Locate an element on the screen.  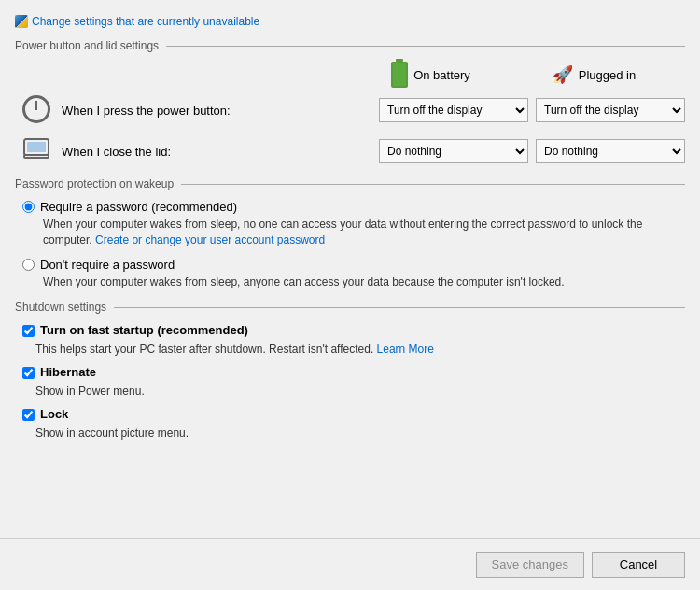
hibernate-checkbox-row: Hibernate is located at coordinates (350, 372).